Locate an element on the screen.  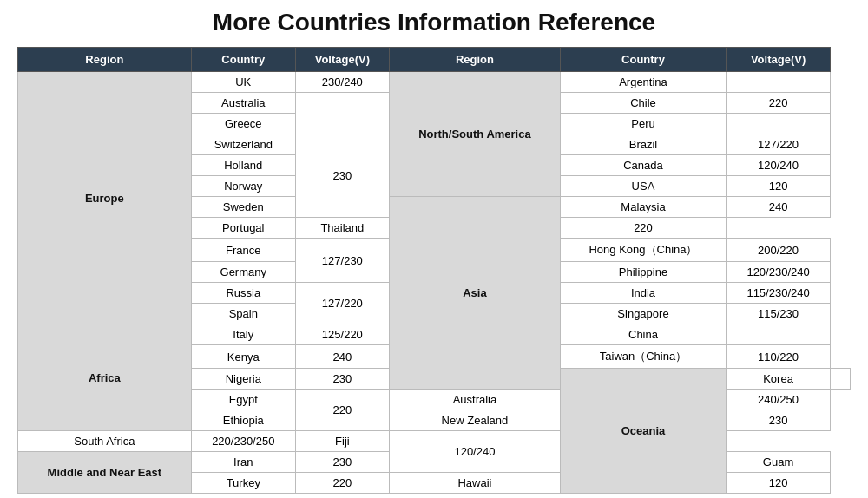
voltage-chile: 220 is located at coordinates (779, 103).